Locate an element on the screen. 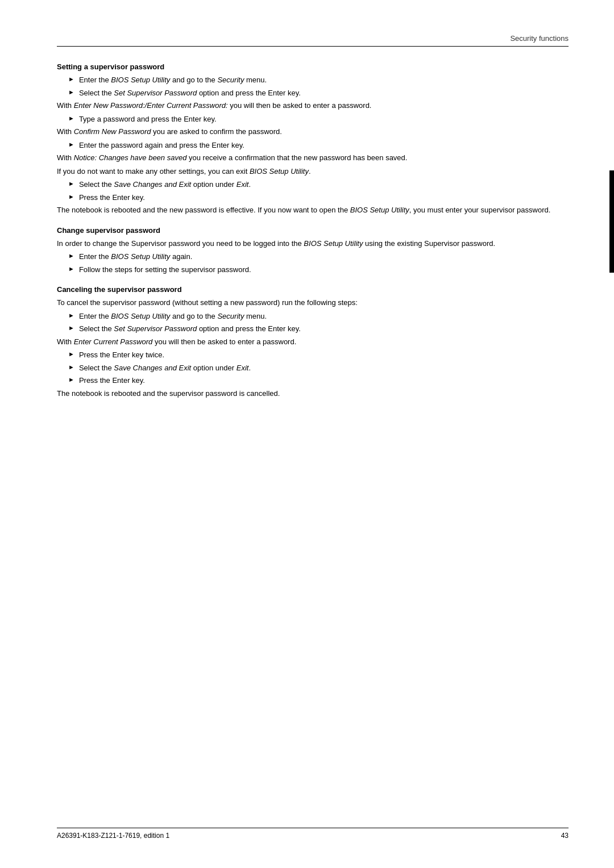  list-item: ► Enter the password again and press the… is located at coordinates (318, 145).